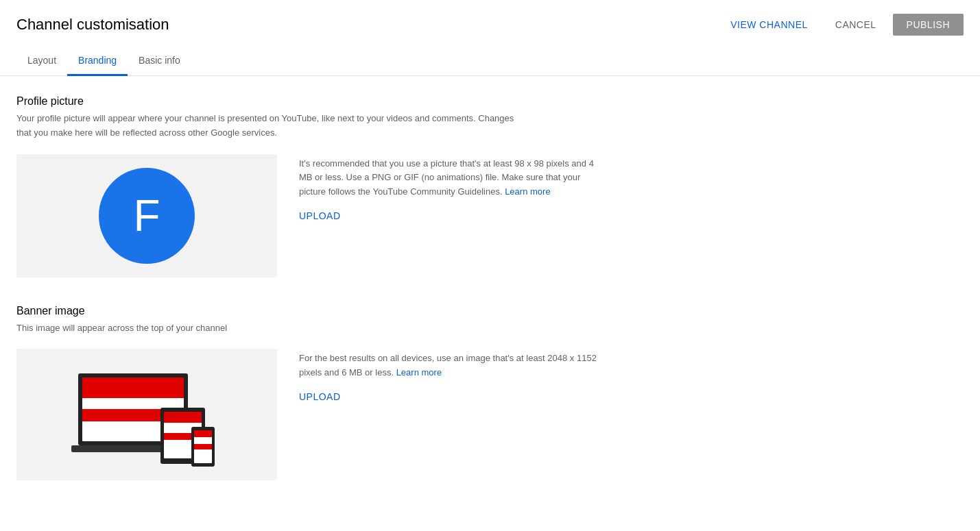  What do you see at coordinates (320, 216) in the screenshot?
I see `profile-picture-upload-button: UPLOAD` at bounding box center [320, 216].